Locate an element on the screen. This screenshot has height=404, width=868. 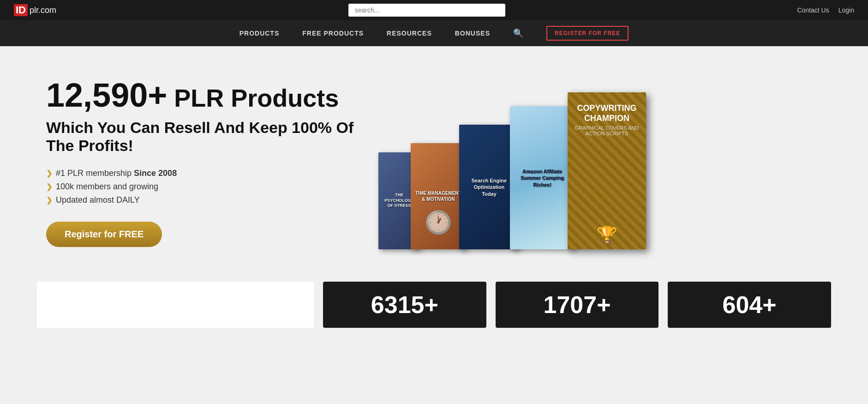
logo-domain: plr.com is located at coordinates (43, 10).